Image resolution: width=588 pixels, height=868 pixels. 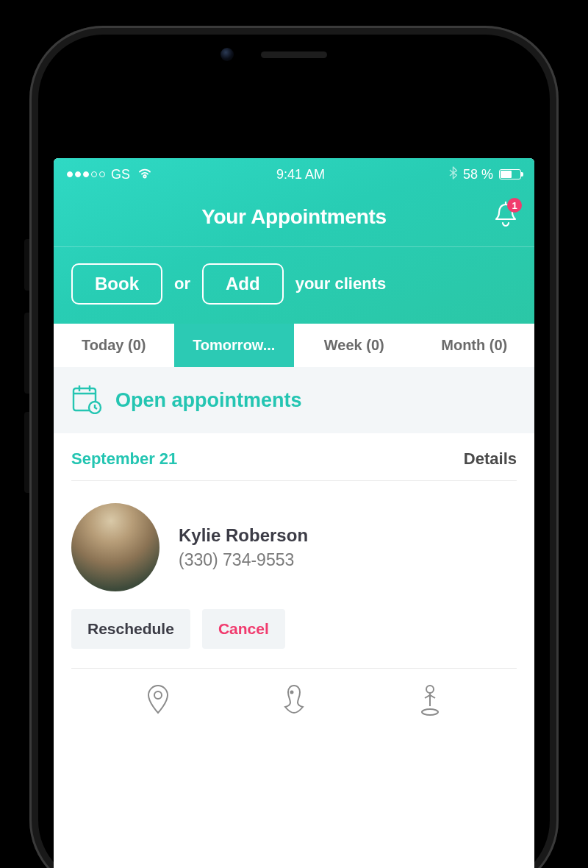 What do you see at coordinates (341, 284) in the screenshot?
I see `action-suffix: your clients` at bounding box center [341, 284].